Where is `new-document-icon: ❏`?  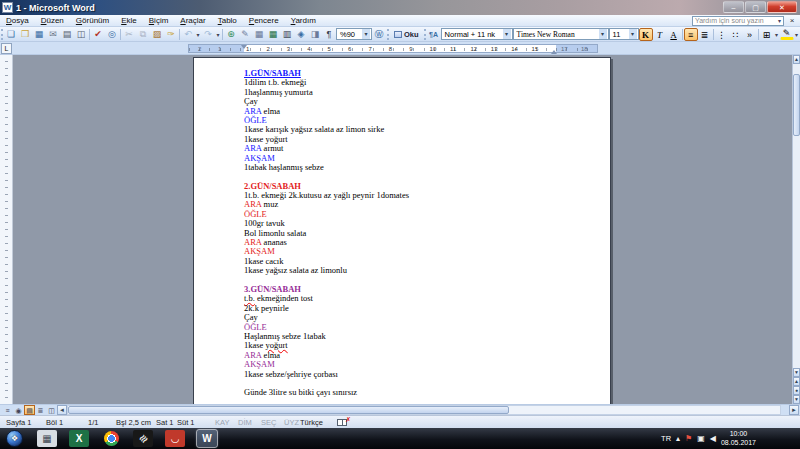
new-document-icon: ❏ is located at coordinates (11, 34).